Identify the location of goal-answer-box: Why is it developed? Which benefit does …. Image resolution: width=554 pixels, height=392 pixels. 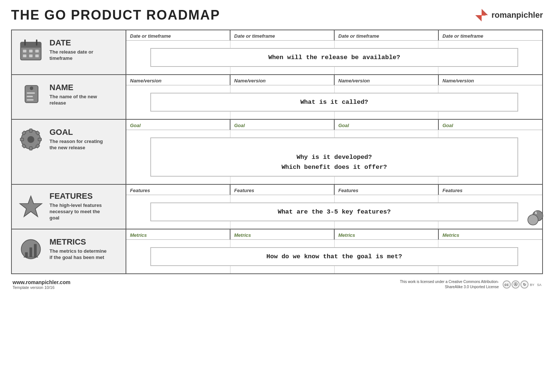
(334, 157).